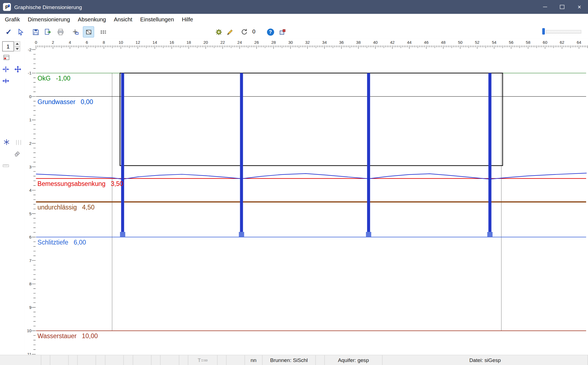  I want to click on align-wells-button, so click(6, 70).